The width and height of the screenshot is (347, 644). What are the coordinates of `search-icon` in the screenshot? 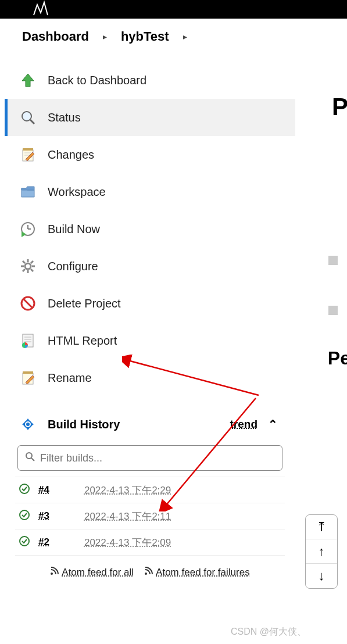 It's located at (30, 458).